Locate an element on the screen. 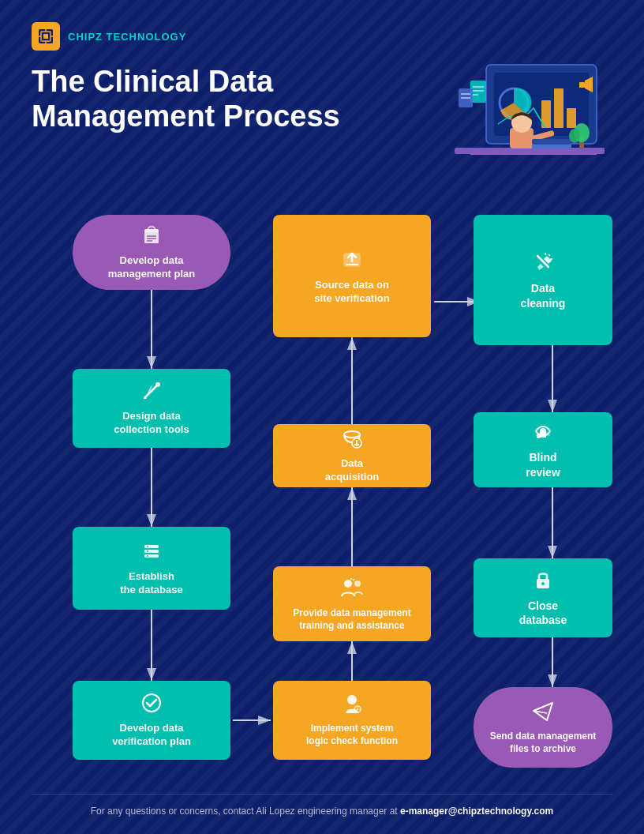  data-cleaning-label: Datacleaning is located at coordinates (543, 295).